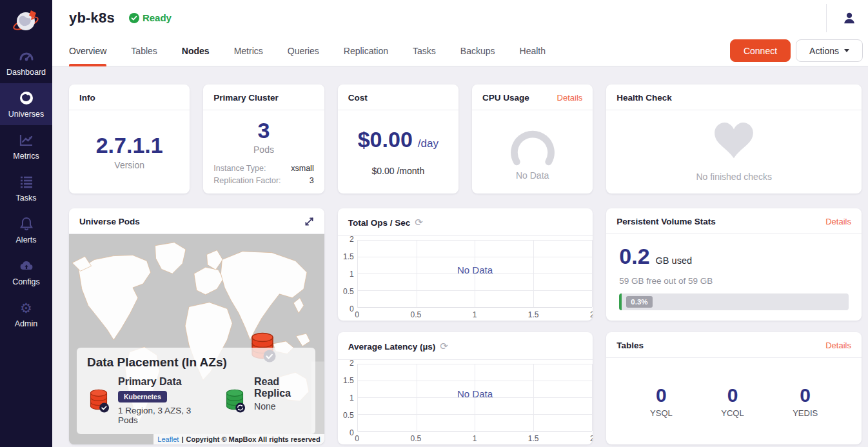 The width and height of the screenshot is (868, 447). Describe the element at coordinates (620, 302) in the screenshot. I see `disk-usage-fill` at that location.